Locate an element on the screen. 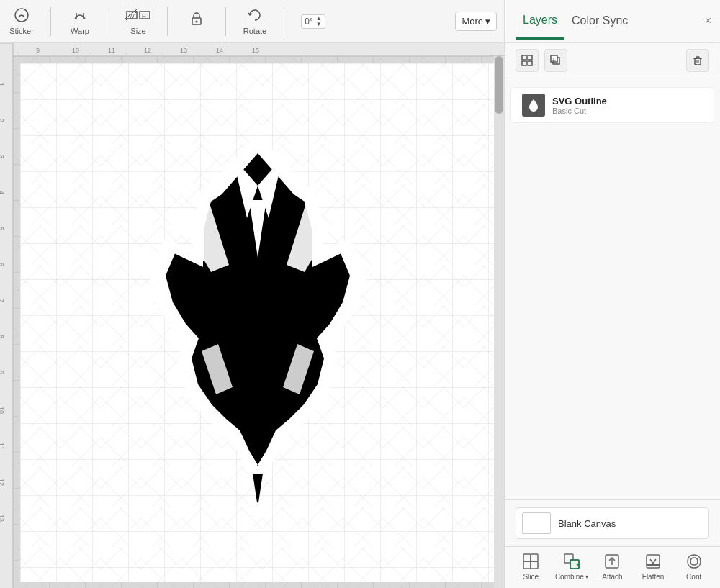  flatten-button: Flatten is located at coordinates (653, 566).